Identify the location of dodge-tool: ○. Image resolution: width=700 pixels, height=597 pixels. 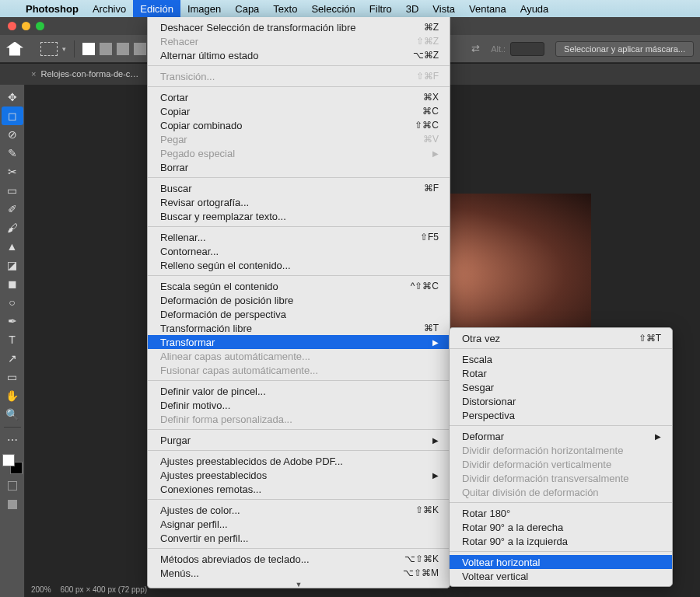
(12, 302).